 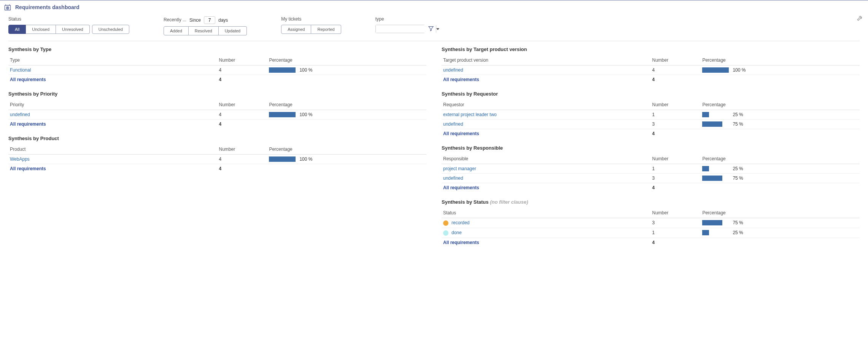 I want to click on status-unclosed-button: Unclosed, so click(x=41, y=29).